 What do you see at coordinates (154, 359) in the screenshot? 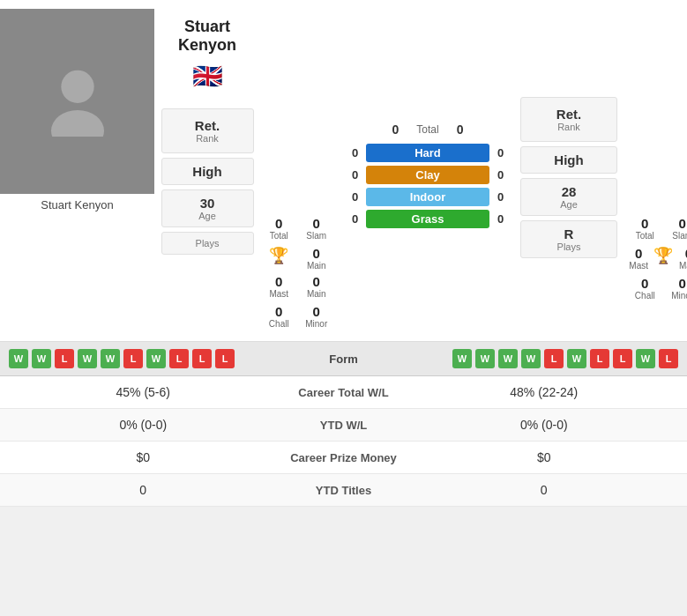
I see `form-left: WWLWWLWLLL` at bounding box center [154, 359].